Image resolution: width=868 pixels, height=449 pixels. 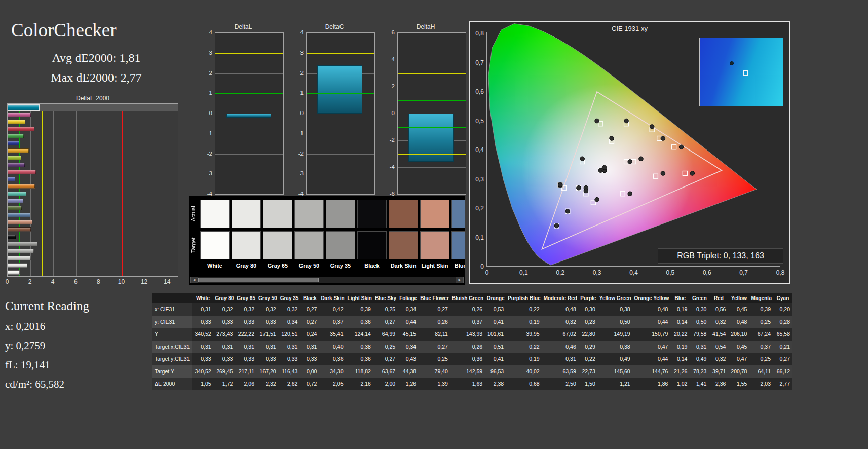 What do you see at coordinates (739, 372) in the screenshot?
I see `table-cell: 200,78` at bounding box center [739, 372].